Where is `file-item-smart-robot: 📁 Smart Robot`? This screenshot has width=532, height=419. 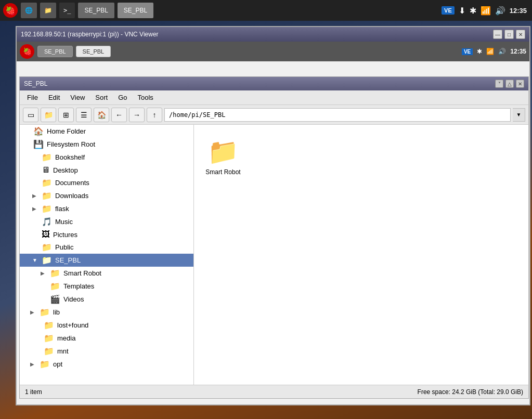
file-item-smart-robot: 📁 Smart Robot is located at coordinates (223, 156).